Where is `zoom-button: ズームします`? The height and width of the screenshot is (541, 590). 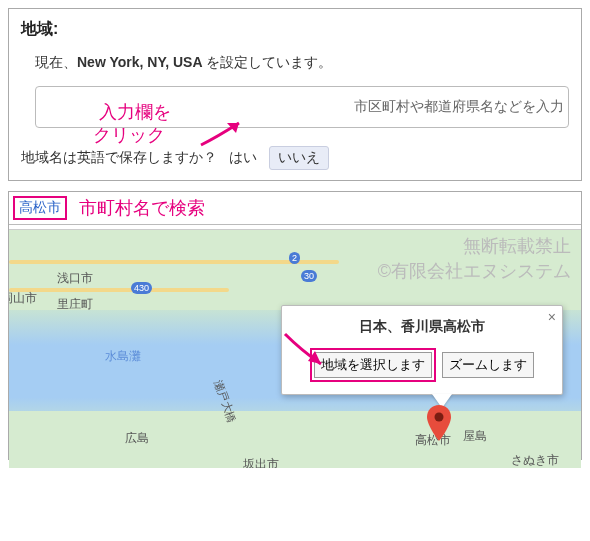 zoom-button: ズームします is located at coordinates (488, 365).